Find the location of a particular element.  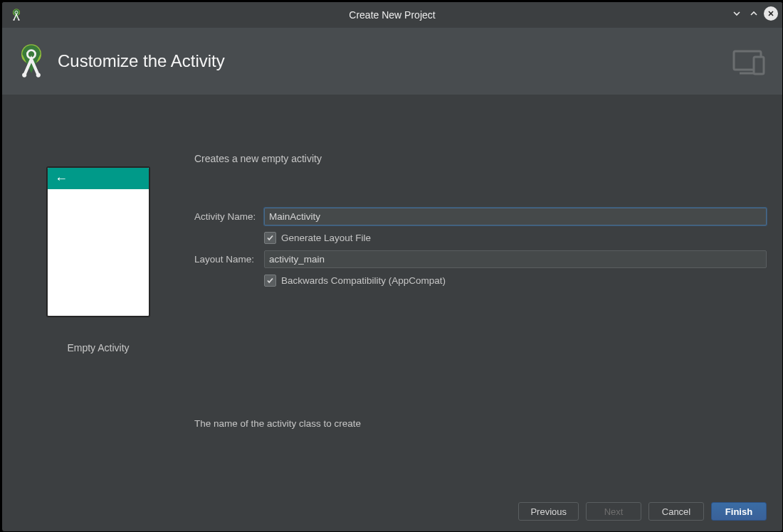

field-hint: The name of the activity class to create is located at coordinates (480, 424).